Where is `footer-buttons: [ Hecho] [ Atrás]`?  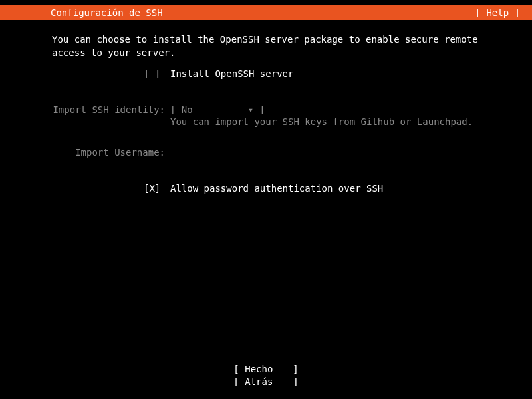 footer-buttons: [ Hecho] [ Atrás] is located at coordinates (266, 376).